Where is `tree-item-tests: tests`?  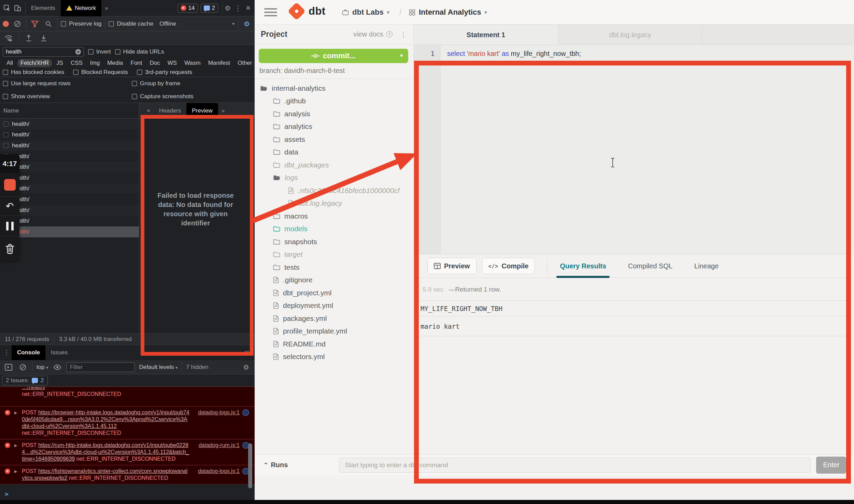 tree-item-tests: tests is located at coordinates (334, 267).